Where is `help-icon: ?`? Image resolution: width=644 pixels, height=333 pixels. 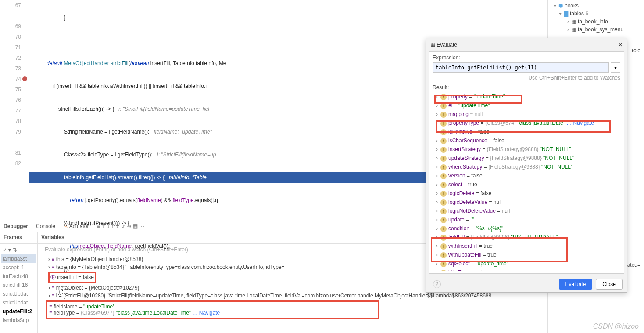 help-icon: ? is located at coordinates (437, 284).